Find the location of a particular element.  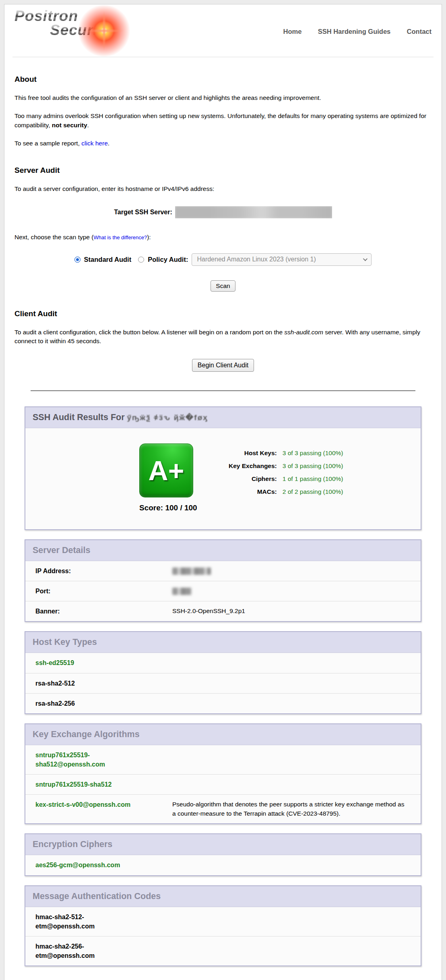

detail-value-banner: SSH-2.0-OpenSSH_9.2p1 is located at coordinates (292, 611).